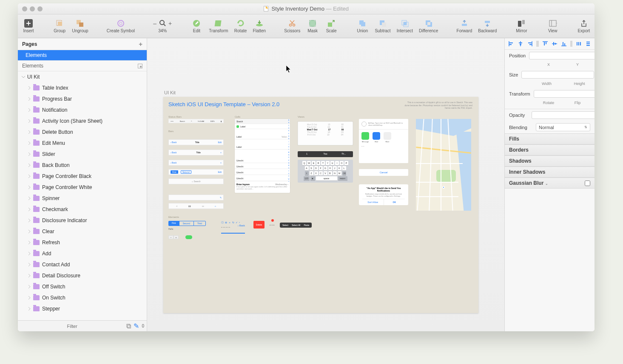  Describe the element at coordinates (80, 26) in the screenshot. I see `ungroup-button: Ungroup` at that location.